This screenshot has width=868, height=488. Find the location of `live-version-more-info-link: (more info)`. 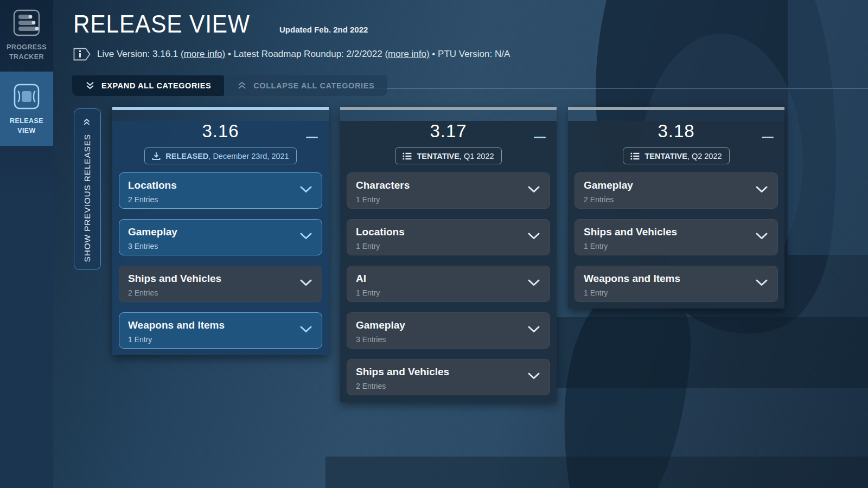

live-version-more-info-link: (more info) is located at coordinates (203, 54).